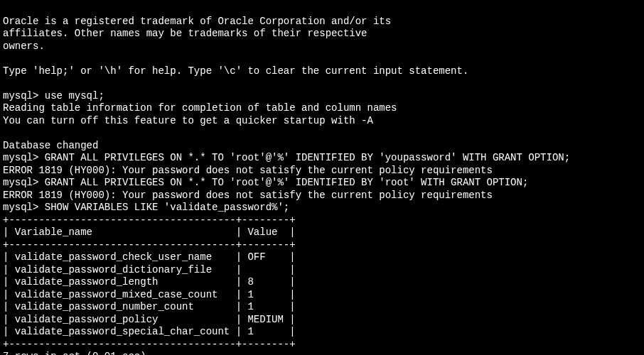 The width and height of the screenshot is (644, 355). What do you see at coordinates (50, 146) in the screenshot?
I see `db-changed-msg: Database changed` at bounding box center [50, 146].